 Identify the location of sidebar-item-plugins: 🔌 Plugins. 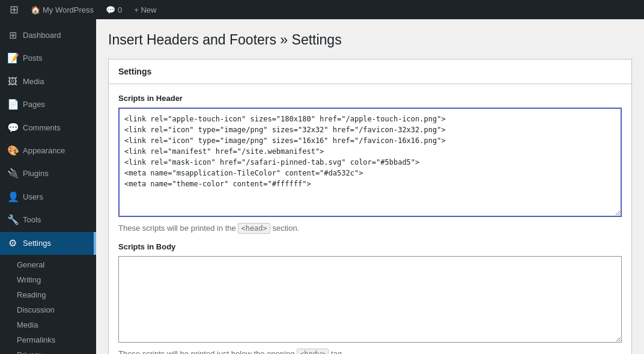
(48, 174).